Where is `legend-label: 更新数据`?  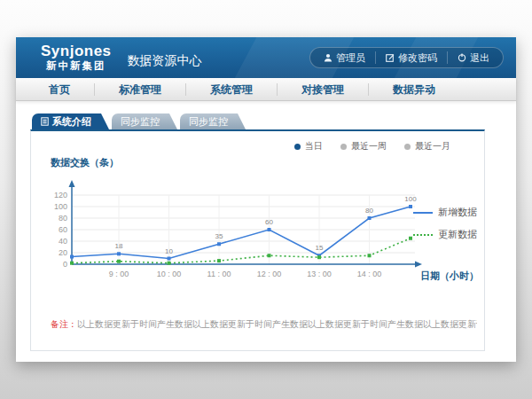 legend-label: 更新数据 is located at coordinates (458, 234).